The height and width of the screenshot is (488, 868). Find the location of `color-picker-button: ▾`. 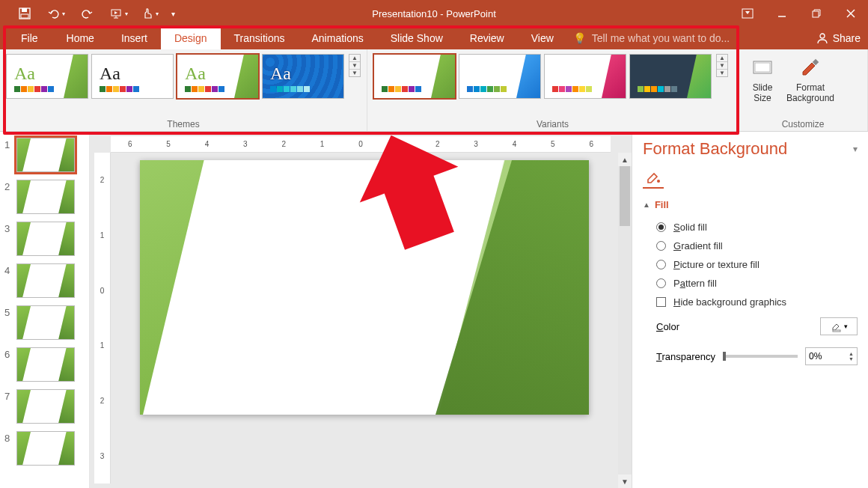

color-picker-button: ▾ is located at coordinates (839, 326).